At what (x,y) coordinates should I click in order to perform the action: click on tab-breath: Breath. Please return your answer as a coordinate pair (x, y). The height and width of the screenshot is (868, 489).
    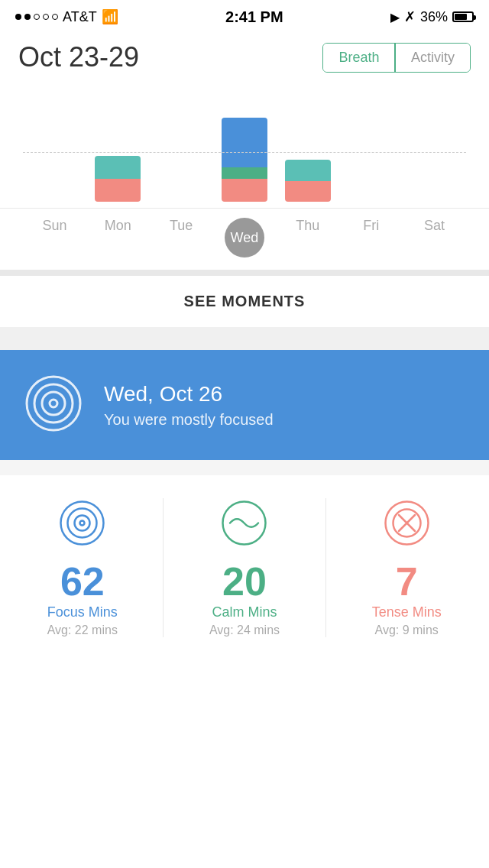
    Looking at the image, I should click on (359, 58).